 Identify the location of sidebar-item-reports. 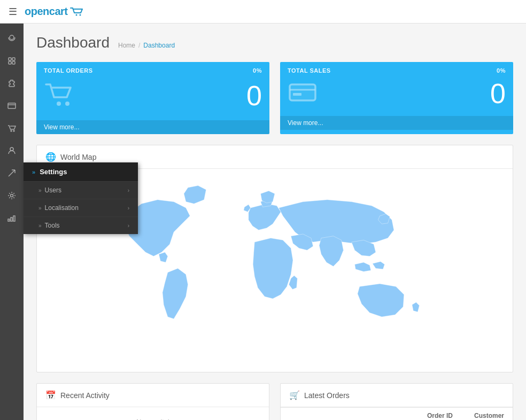
(12, 218).